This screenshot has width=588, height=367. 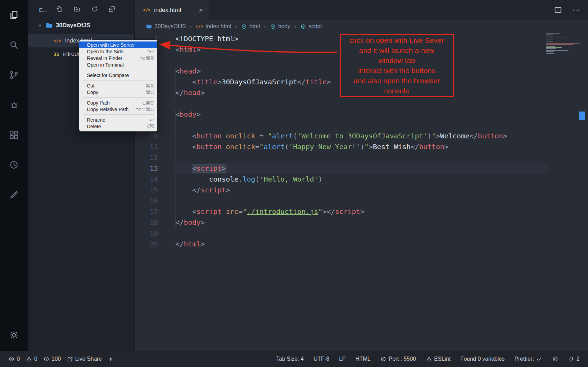 What do you see at coordinates (60, 10) in the screenshot?
I see `new-file-button` at bounding box center [60, 10].